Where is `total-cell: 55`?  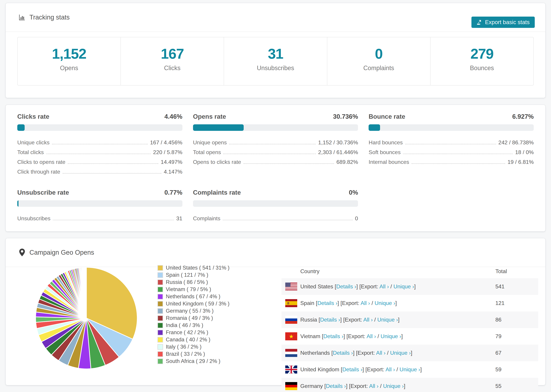 total-cell: 55 is located at coordinates (517, 386).